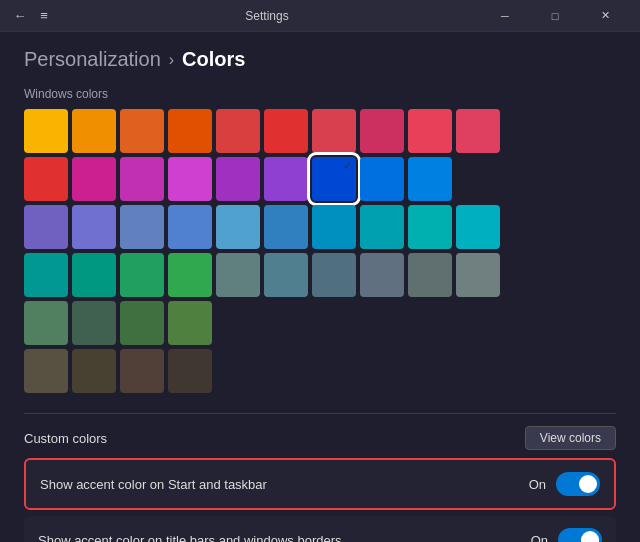 The image size is (640, 542). I want to click on titlebar-setting-value-area: On, so click(566, 535).